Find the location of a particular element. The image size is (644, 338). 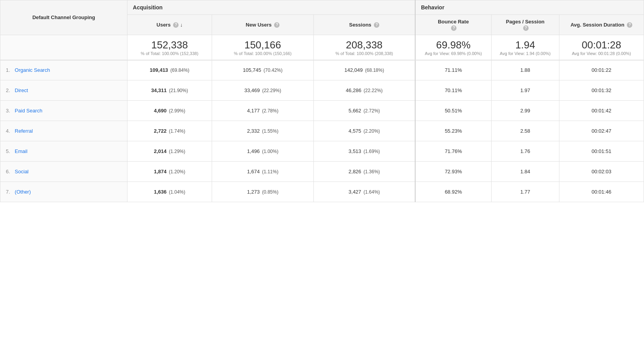

pages-per-session-cell: 1.84 is located at coordinates (525, 172).